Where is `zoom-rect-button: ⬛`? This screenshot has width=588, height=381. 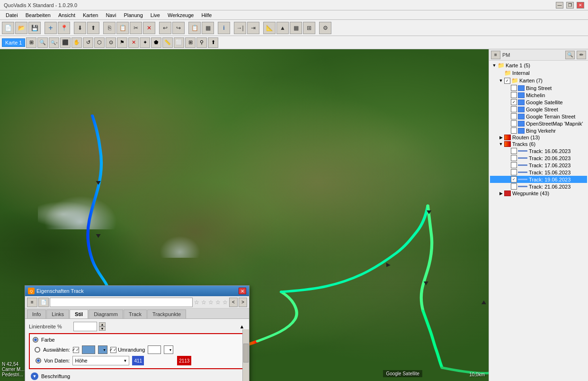
zoom-rect-button: ⬛ is located at coordinates (65, 43).